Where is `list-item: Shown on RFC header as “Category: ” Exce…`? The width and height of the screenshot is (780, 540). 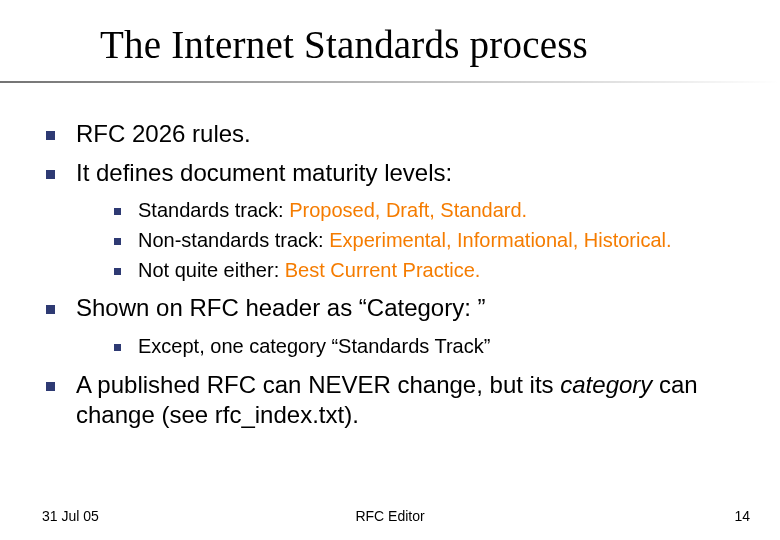 list-item: Shown on RFC header as “Category: ” Exce… is located at coordinates (390, 326).